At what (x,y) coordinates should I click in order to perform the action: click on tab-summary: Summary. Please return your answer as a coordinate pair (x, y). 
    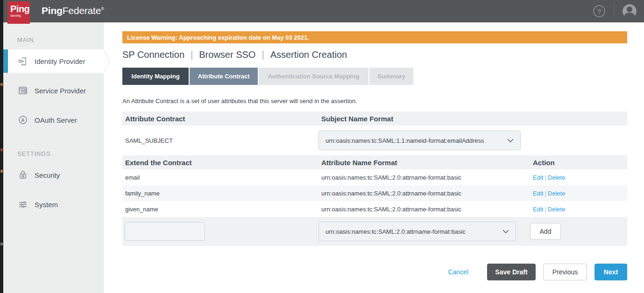
    Looking at the image, I should click on (391, 77).